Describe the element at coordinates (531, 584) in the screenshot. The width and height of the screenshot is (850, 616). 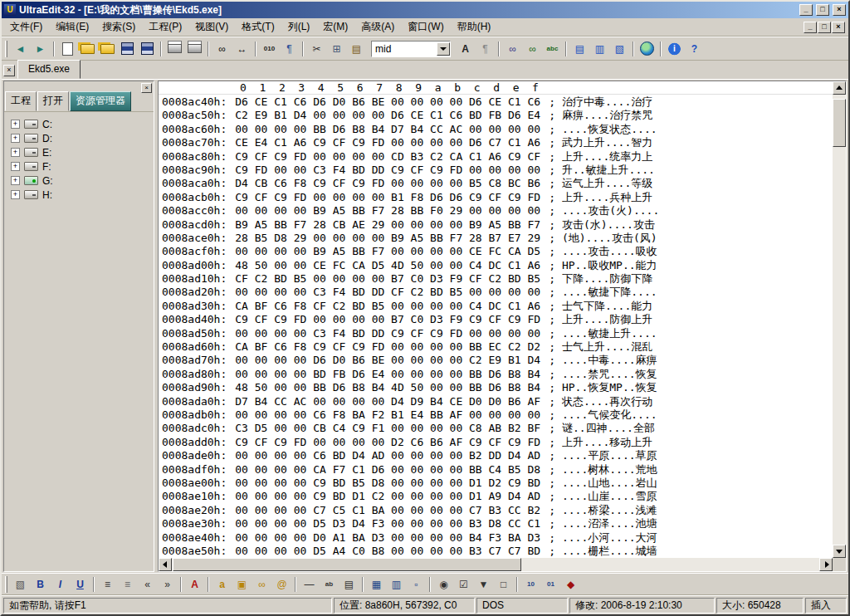
I see `hex-10-icon: 10` at that location.